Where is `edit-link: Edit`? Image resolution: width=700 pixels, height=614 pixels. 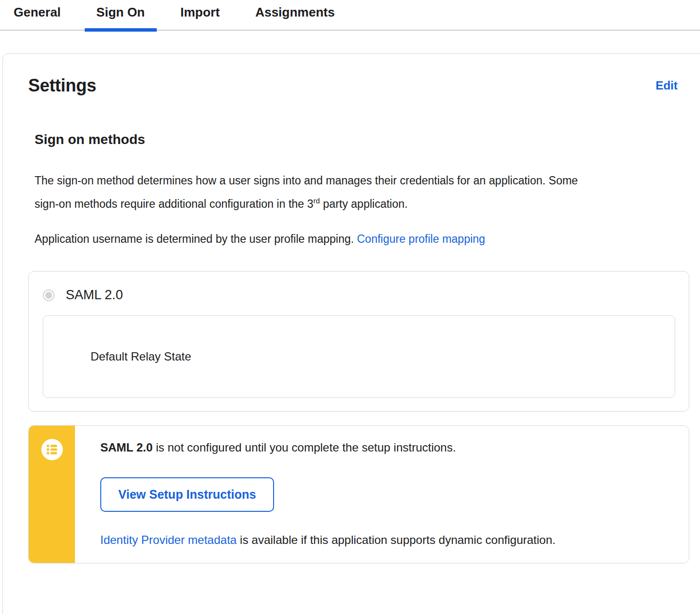
edit-link: Edit is located at coordinates (667, 86).